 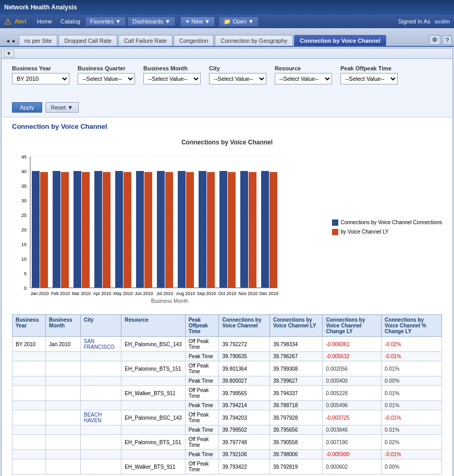 I want to click on reset-button: Reset ▼, so click(x=63, y=107).